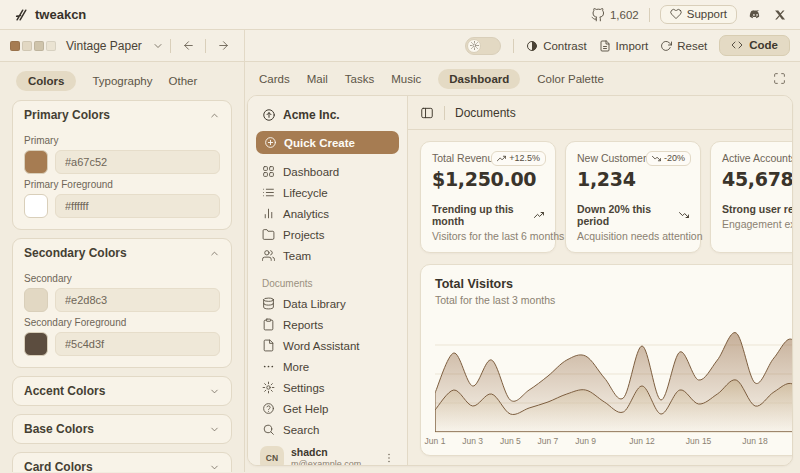 The image size is (800, 473). What do you see at coordinates (699, 441) in the screenshot?
I see `axis-tick: Jun 15` at bounding box center [699, 441].